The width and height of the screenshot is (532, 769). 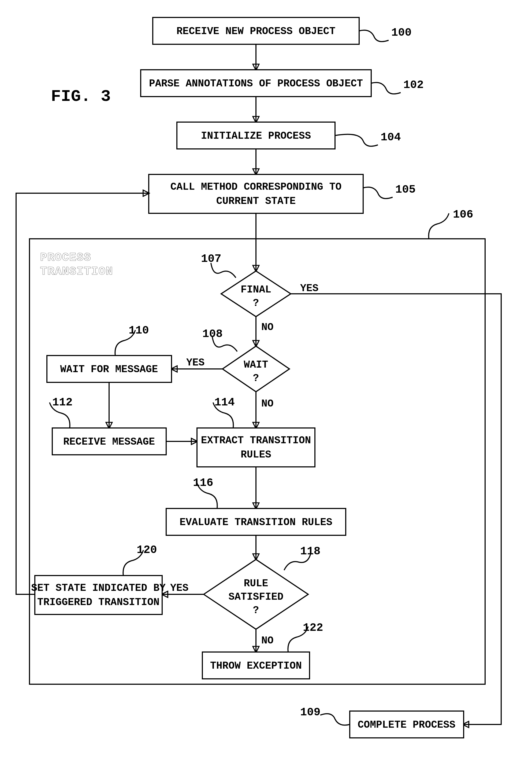 I want to click on frame-label-1: PROCESS, so click(x=66, y=258).